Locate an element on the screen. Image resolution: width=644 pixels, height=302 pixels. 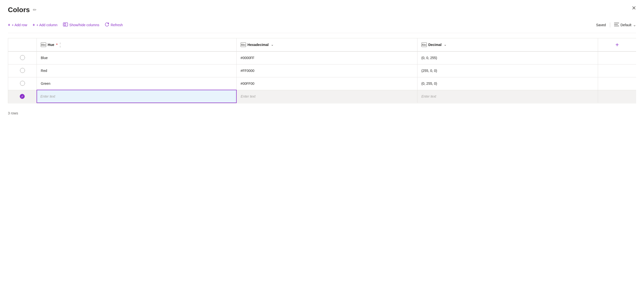
new-row-dec-input: Enter text is located at coordinates (508, 97).